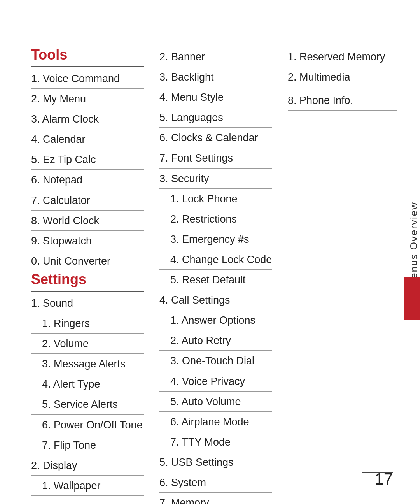  Describe the element at coordinates (216, 107) in the screenshot. I see `middle-top-list: 2. Banner3. Backlight4. Menu Style5. Lan…` at that location.